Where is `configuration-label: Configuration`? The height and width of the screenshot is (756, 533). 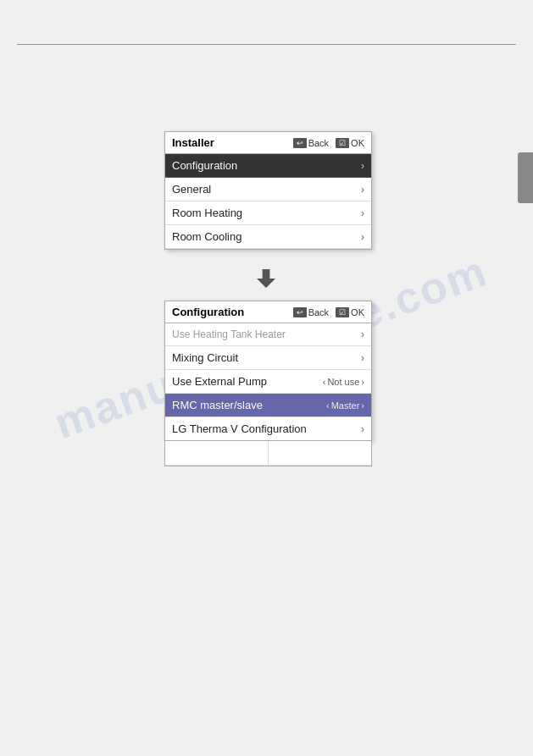 configuration-label: Configuration is located at coordinates (205, 166).